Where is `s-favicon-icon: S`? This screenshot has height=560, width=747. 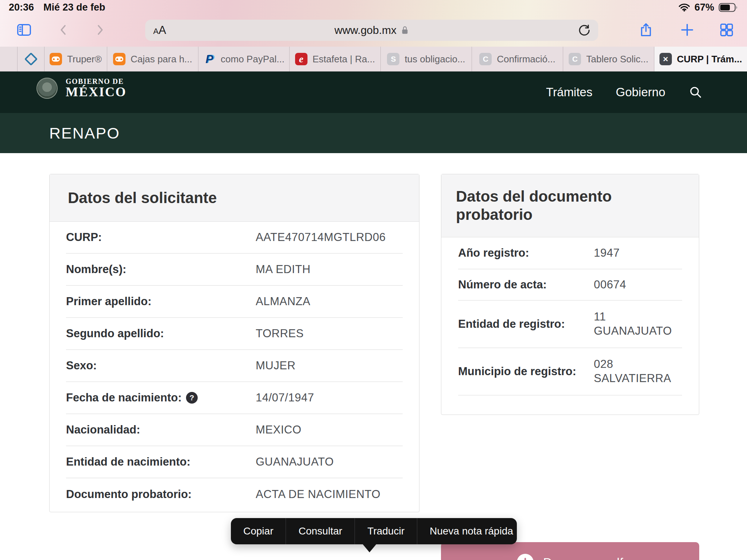 s-favicon-icon: S is located at coordinates (393, 59).